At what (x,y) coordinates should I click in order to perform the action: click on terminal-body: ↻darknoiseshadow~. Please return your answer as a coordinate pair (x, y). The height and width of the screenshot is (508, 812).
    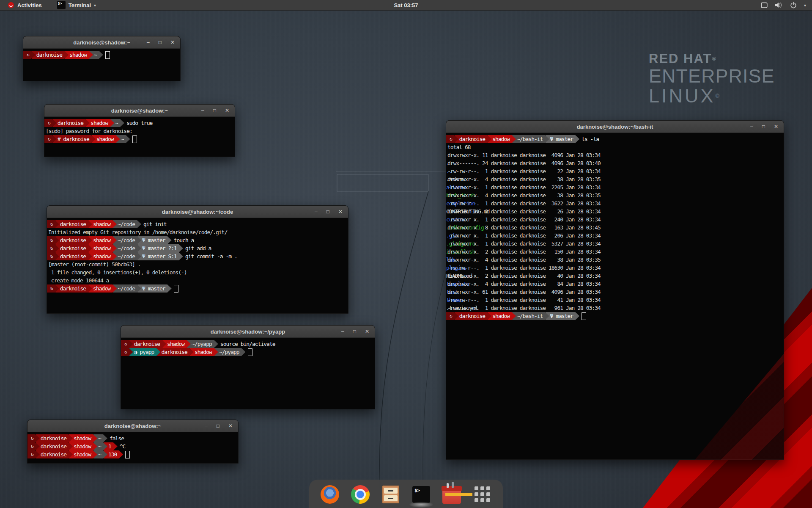
    Looking at the image, I should click on (102, 65).